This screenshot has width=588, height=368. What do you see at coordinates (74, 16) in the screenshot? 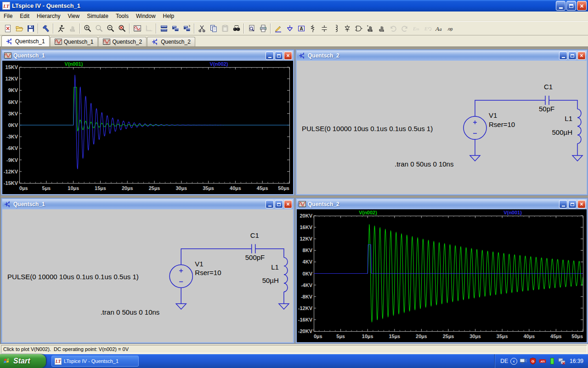
I see `menu-view: View` at bounding box center [74, 16].